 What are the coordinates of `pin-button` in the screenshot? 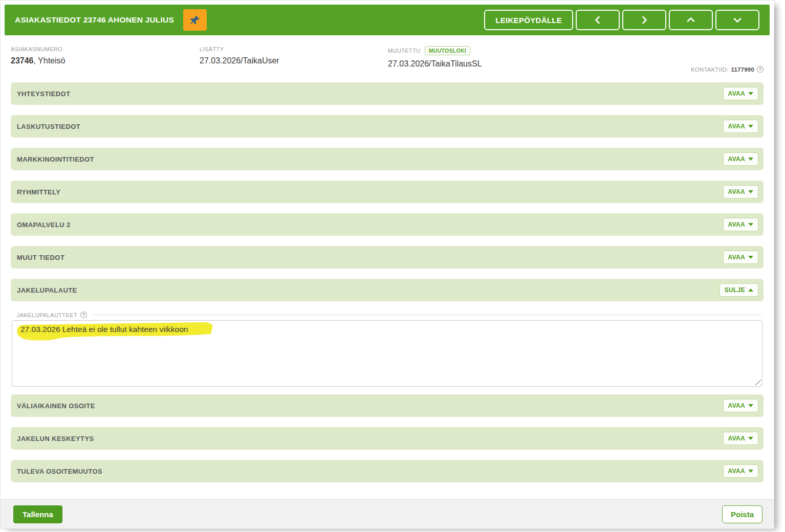 It's located at (195, 20).